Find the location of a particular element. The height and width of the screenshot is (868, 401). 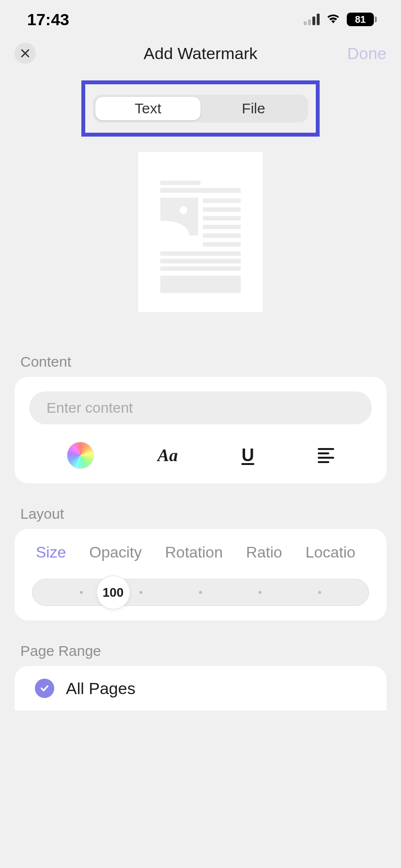

all-pages-option: All Pages is located at coordinates (200, 688).